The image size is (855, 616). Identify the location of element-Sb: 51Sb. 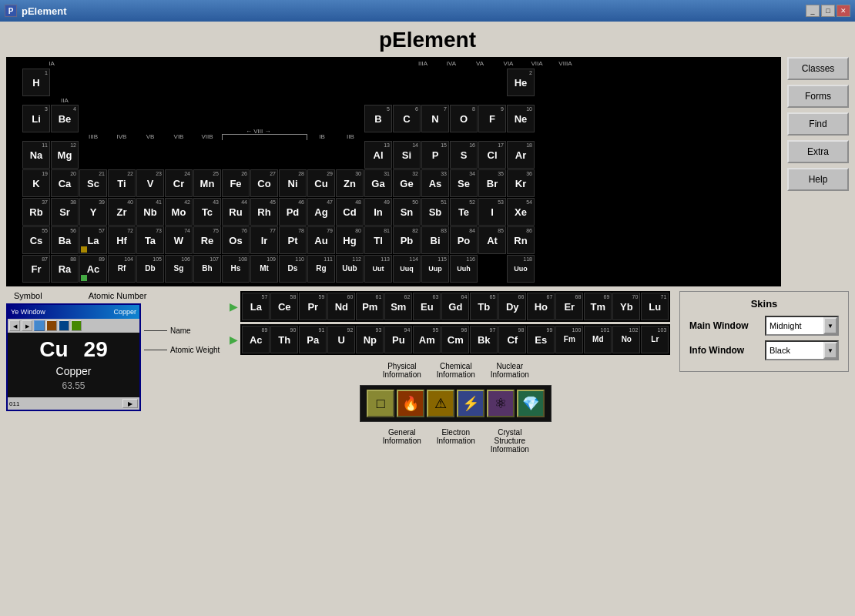
(435, 212).